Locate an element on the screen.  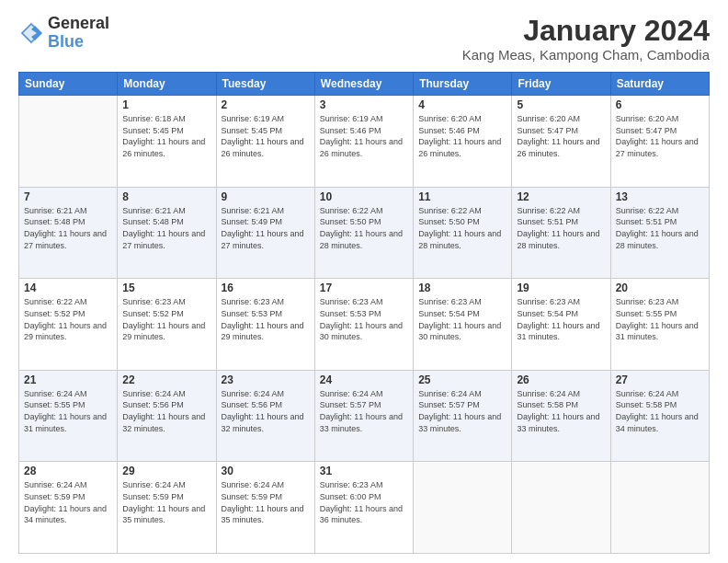
day-number: 30 is located at coordinates (266, 471).